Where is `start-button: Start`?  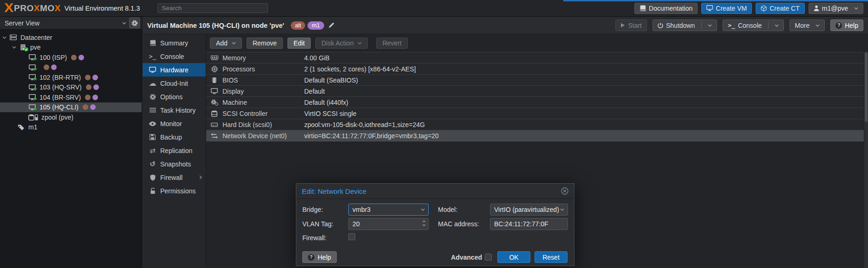 start-button: Start is located at coordinates (631, 25).